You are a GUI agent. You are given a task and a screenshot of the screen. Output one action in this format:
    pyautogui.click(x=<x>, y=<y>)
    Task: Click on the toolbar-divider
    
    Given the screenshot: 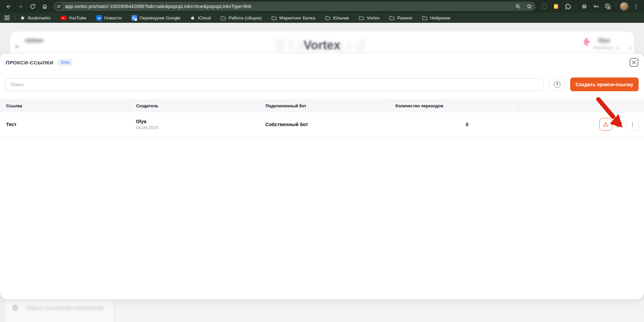 What is the action you would take?
    pyautogui.click(x=576, y=6)
    